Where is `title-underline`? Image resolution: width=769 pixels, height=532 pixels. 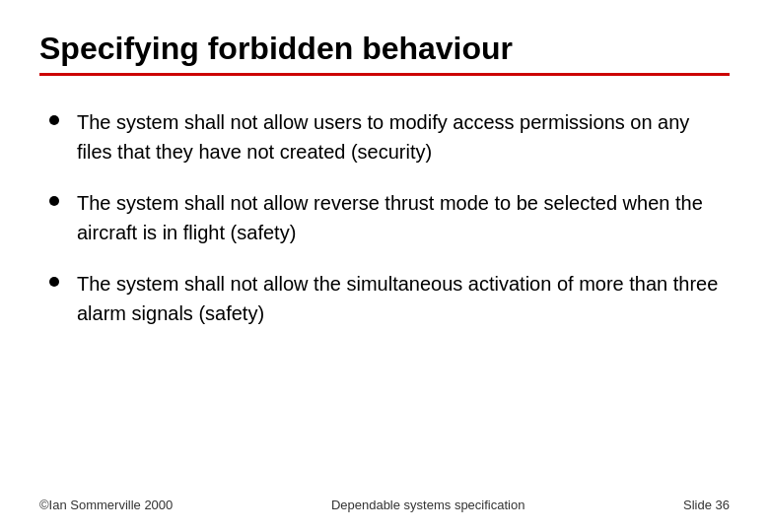 title-underline is located at coordinates (384, 75).